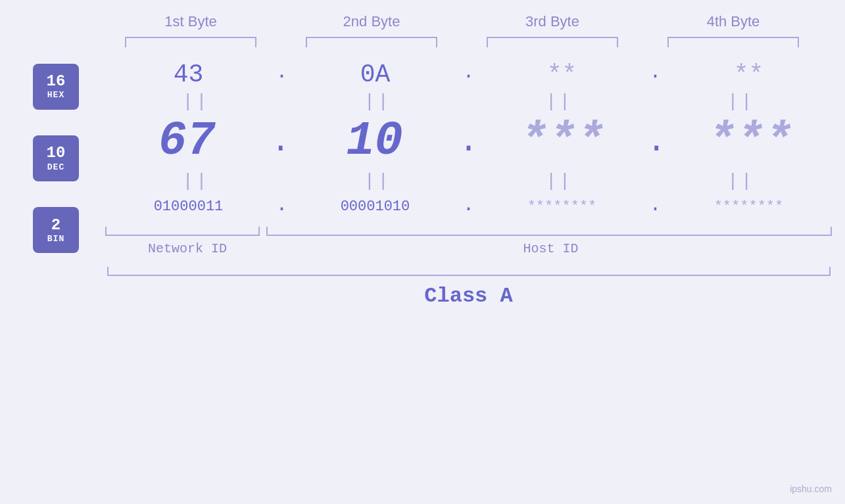  What do you see at coordinates (748, 75) in the screenshot?
I see `hex-cell-4: **` at bounding box center [748, 75].